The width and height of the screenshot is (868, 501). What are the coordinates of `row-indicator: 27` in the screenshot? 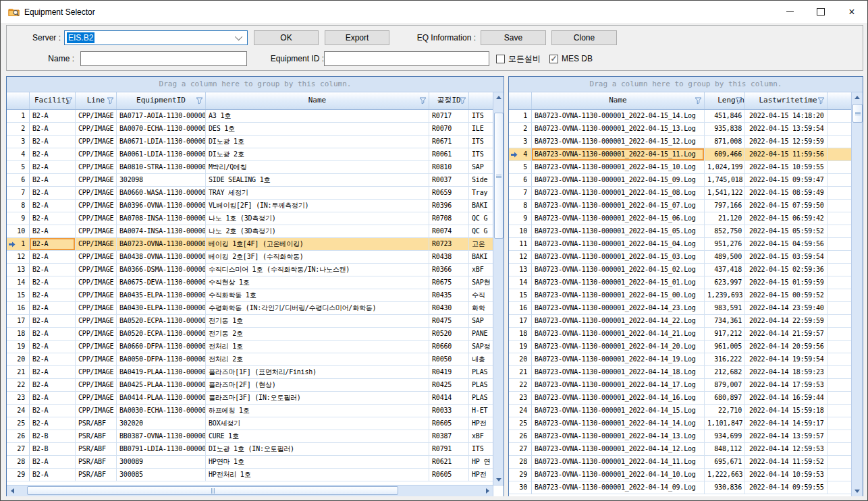 It's located at (18, 449).